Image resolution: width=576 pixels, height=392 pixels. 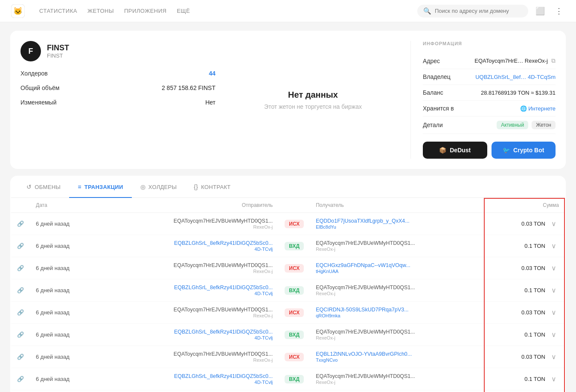 I want to click on info-row-owner: Владелец UQBZLGhSrL_8ef… 4D-TCqSm, so click(x=489, y=77).